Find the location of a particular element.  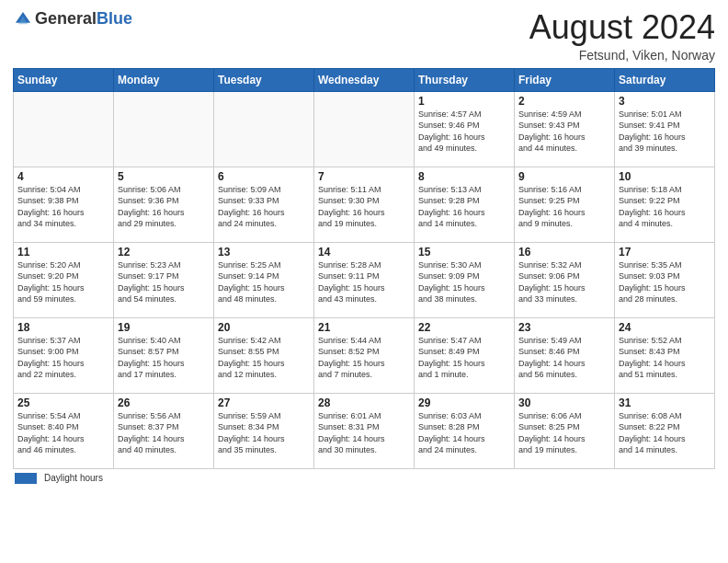

col-header-friday: Friday is located at coordinates (564, 79).